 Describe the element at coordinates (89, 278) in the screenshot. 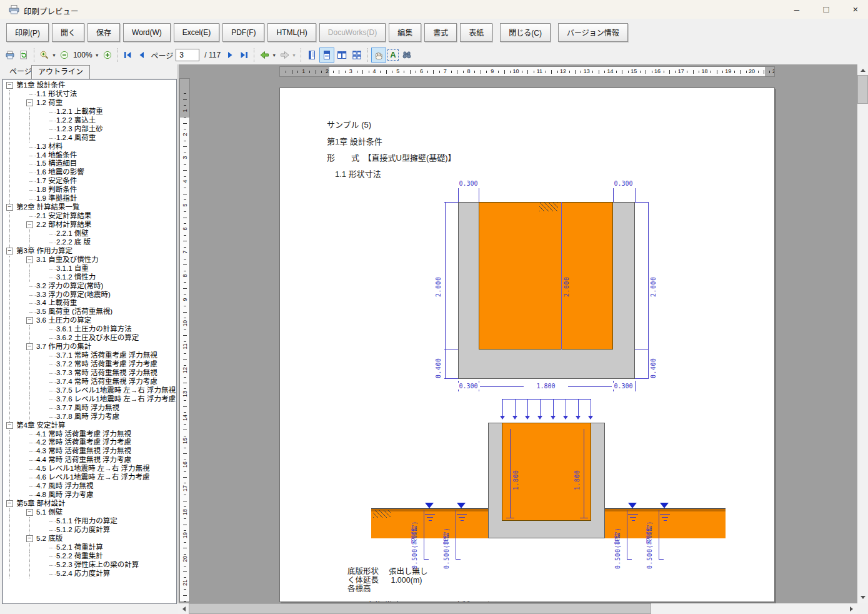

I see `outline-item: 3.1.2 慣性力` at that location.